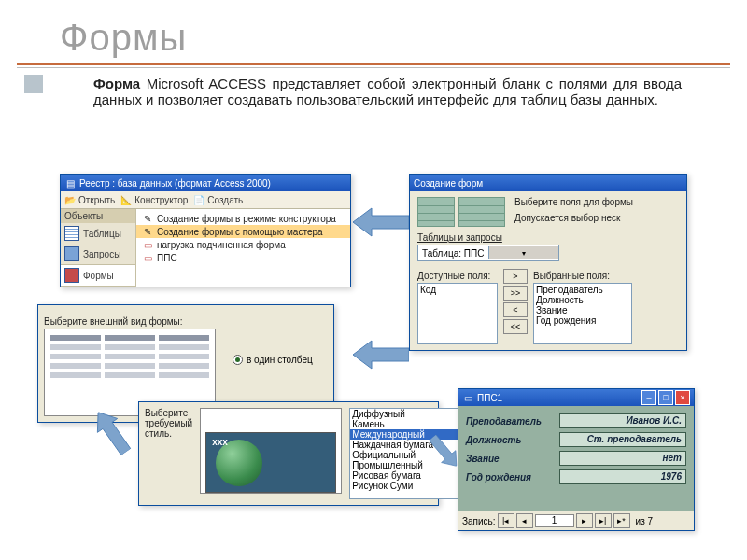 This screenshot has width=747, height=560. I want to click on create-button: 📄 Создать, so click(218, 200).